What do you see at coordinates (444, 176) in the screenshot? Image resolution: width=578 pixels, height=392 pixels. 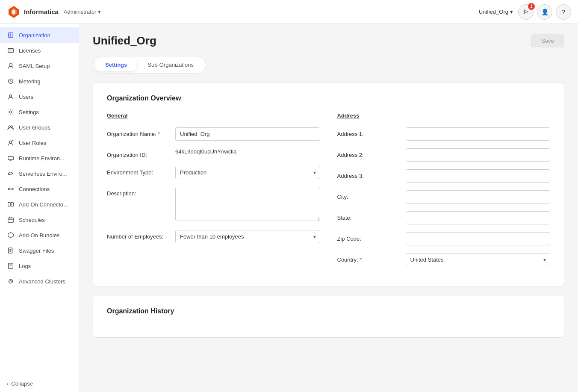 I see `address3-row: Address 3:` at bounding box center [444, 176].